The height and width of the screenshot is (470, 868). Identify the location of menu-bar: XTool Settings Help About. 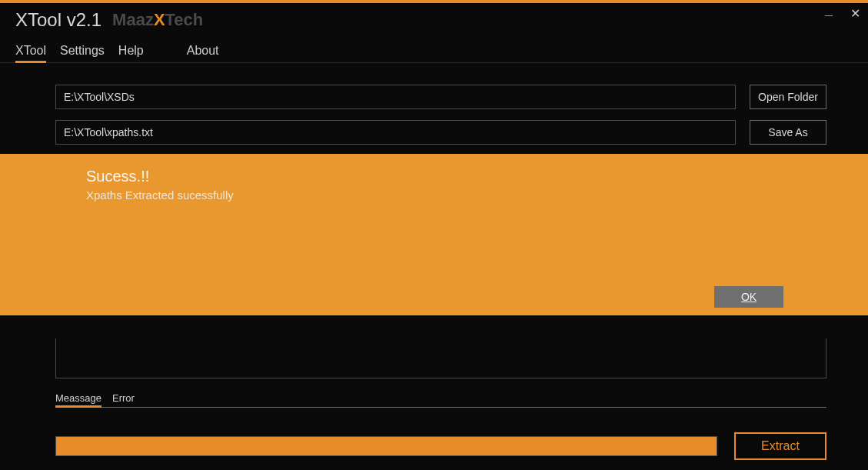
(434, 50).